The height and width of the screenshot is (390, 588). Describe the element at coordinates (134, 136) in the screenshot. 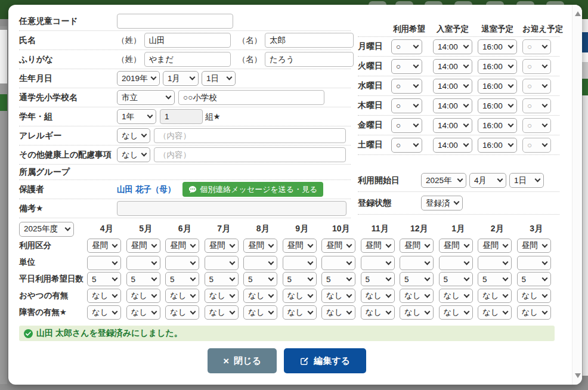

I see `allergy-select: なし` at that location.